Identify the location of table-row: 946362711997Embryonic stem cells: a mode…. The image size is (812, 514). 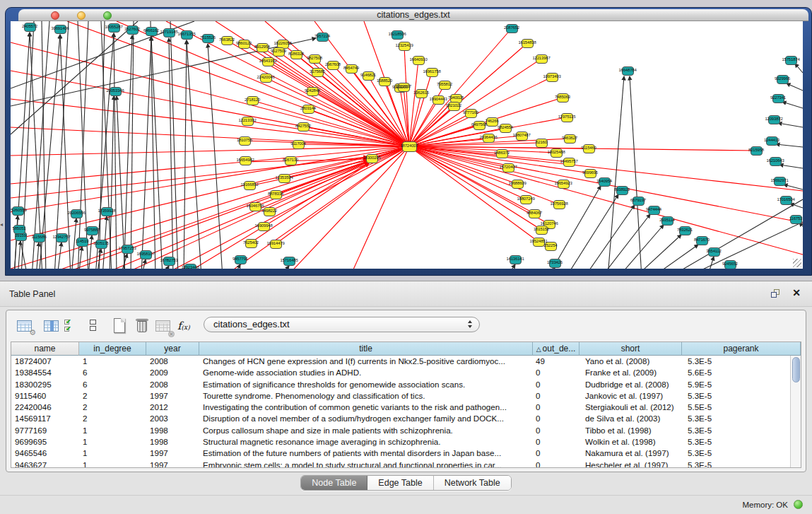
(401, 464).